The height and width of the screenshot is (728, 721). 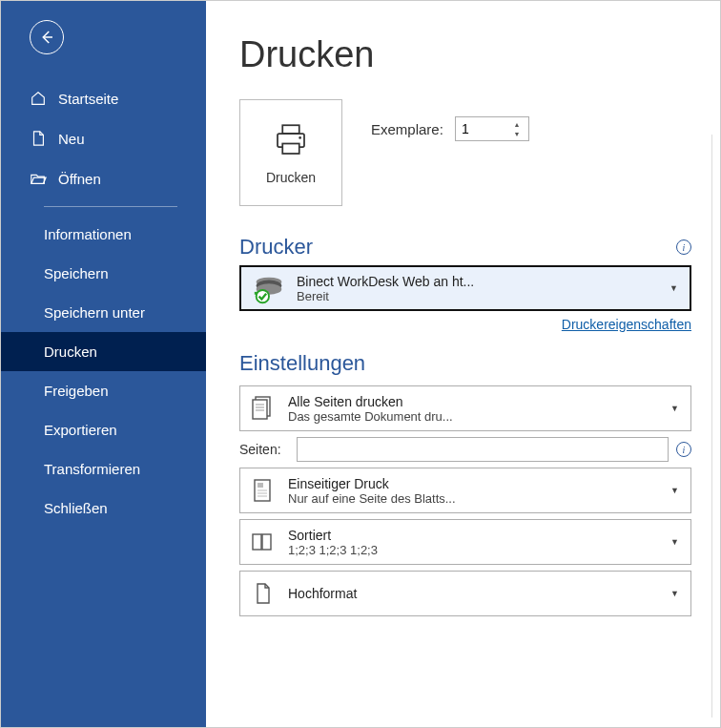 I want to click on one-sided-icon, so click(x=262, y=490).